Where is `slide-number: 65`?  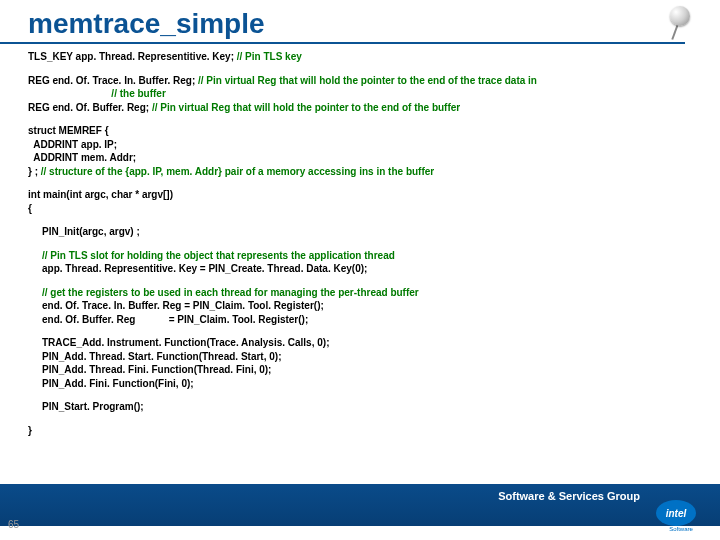 slide-number: 65 is located at coordinates (14, 524).